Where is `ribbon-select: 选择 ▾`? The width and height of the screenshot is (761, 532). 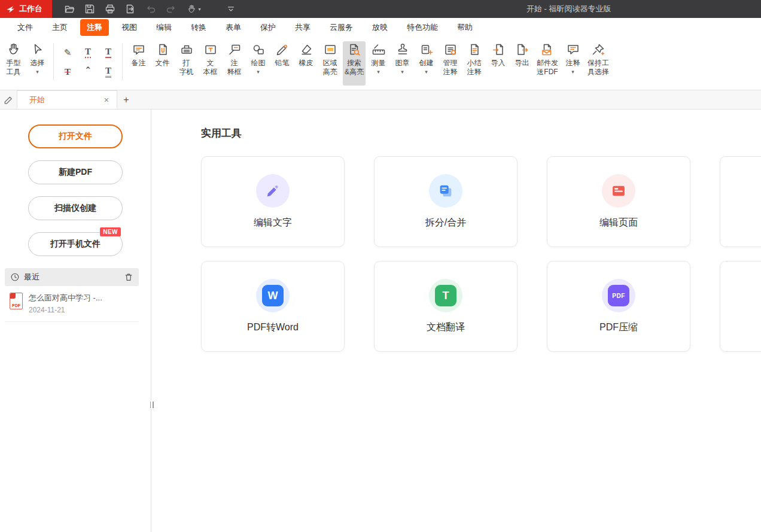 ribbon-select: 选择 ▾ is located at coordinates (37, 63).